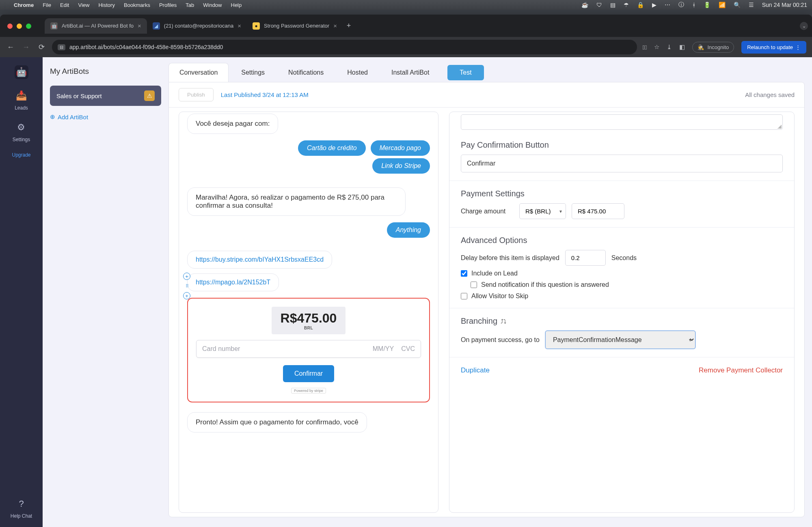  I want to click on forward-button: →, so click(26, 47).